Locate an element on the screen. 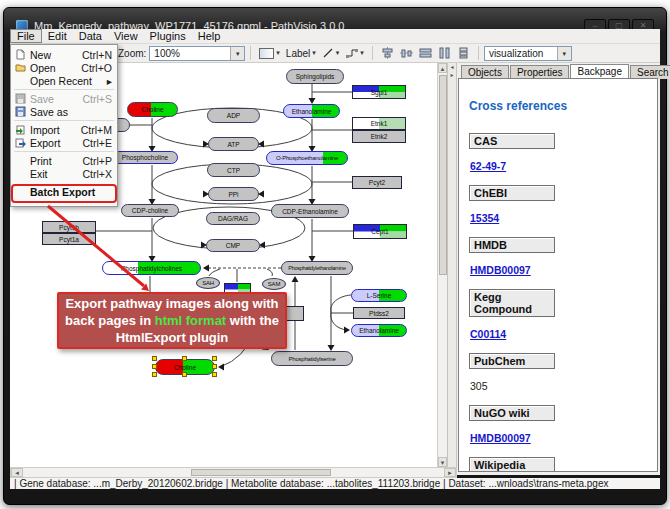 The image size is (670, 509). canvas-horizontal-scrollbar: ◄ ► is located at coordinates (234, 472).